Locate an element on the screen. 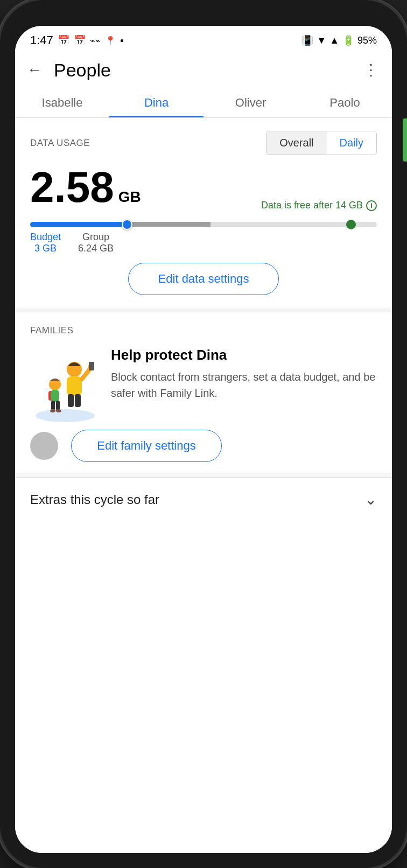 The height and width of the screenshot is (868, 407). chevron-down-icon: ⌄ is located at coordinates (370, 500).